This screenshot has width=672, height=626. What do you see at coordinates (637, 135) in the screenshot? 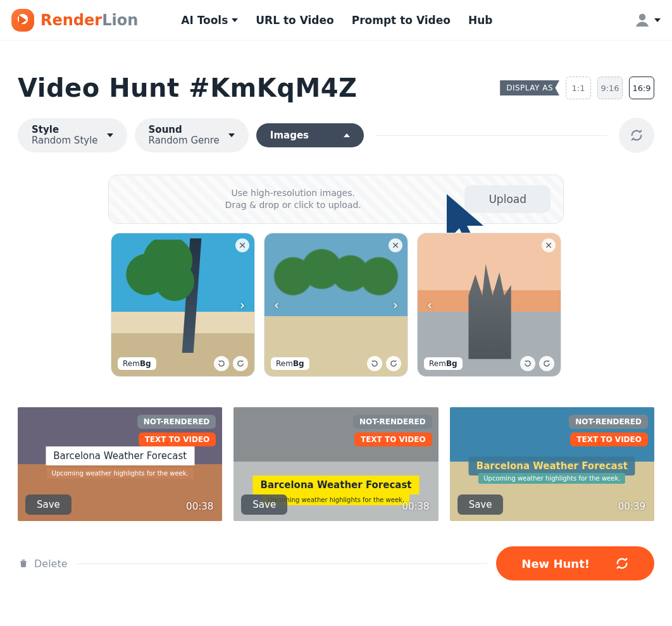
I see `refresh-button` at bounding box center [637, 135].